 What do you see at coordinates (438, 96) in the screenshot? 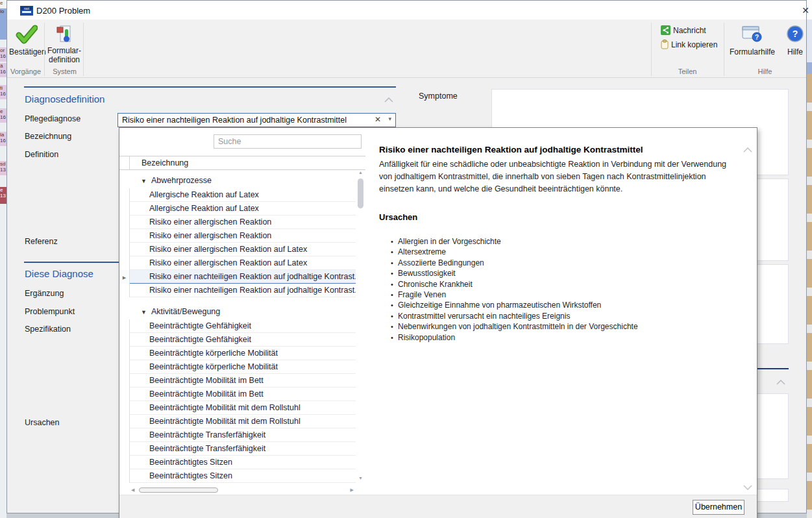
I see `label-symptome: Symptome` at bounding box center [438, 96].